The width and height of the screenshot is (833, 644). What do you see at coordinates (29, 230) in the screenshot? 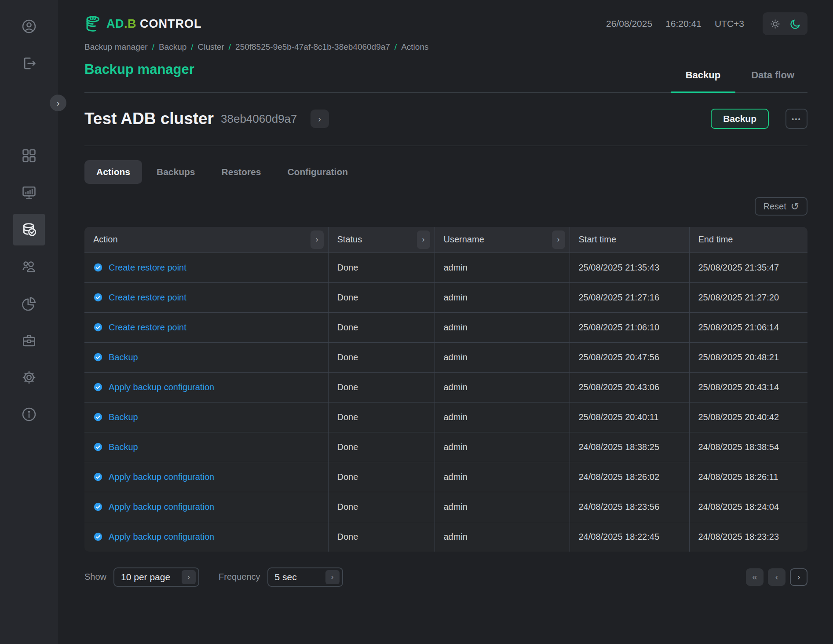
I see `sidebar-item-backup-manager` at bounding box center [29, 230].